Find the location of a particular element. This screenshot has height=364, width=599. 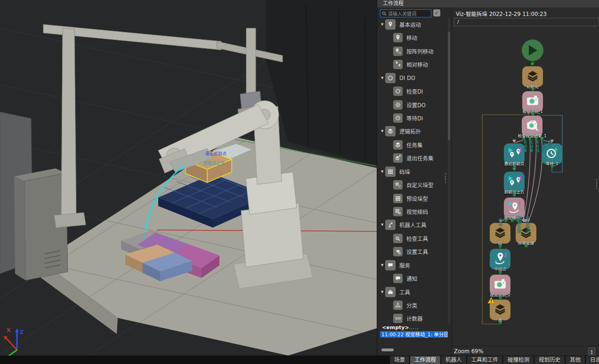

tree-group-6: ▼工具 is located at coordinates (412, 292).